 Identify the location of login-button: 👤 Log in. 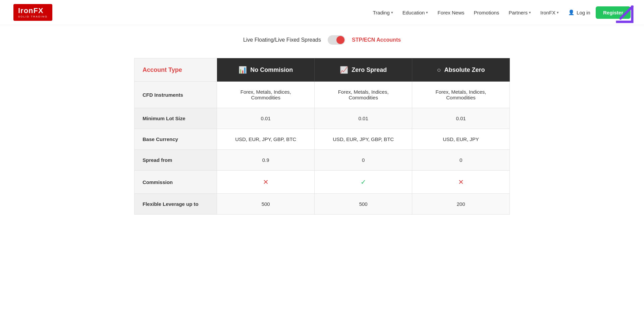
(579, 12).